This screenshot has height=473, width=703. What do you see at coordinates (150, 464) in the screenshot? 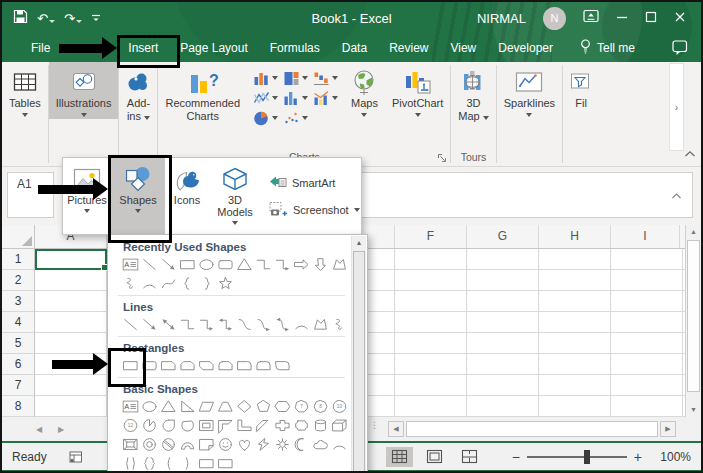
I see `shape-double-brace` at bounding box center [150, 464].